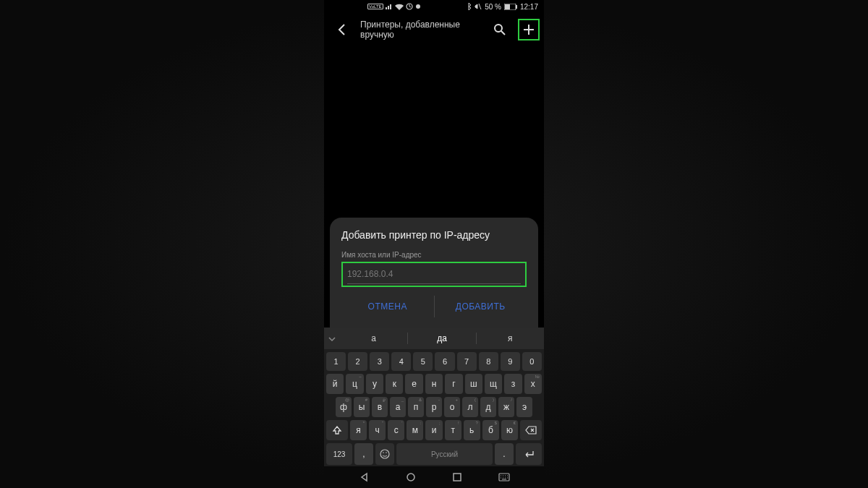 This screenshot has width=868, height=488. I want to click on key-щ: щ, so click(493, 384).